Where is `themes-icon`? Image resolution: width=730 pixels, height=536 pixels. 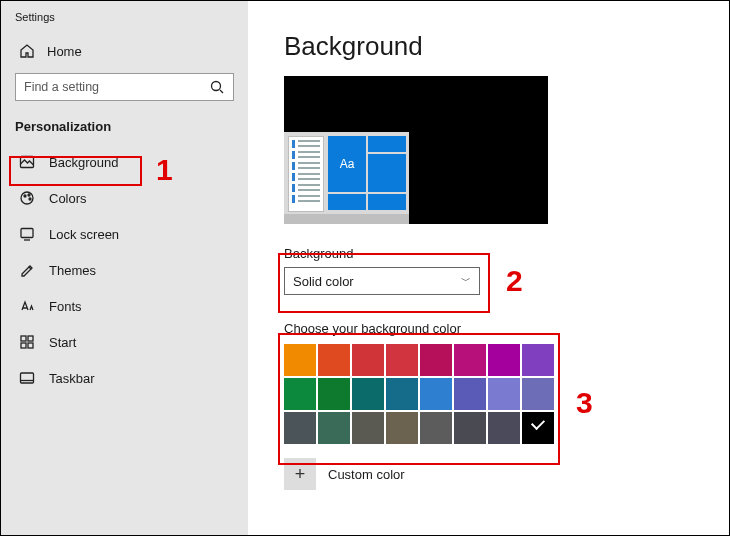
themes-icon is located at coordinates (27, 270).